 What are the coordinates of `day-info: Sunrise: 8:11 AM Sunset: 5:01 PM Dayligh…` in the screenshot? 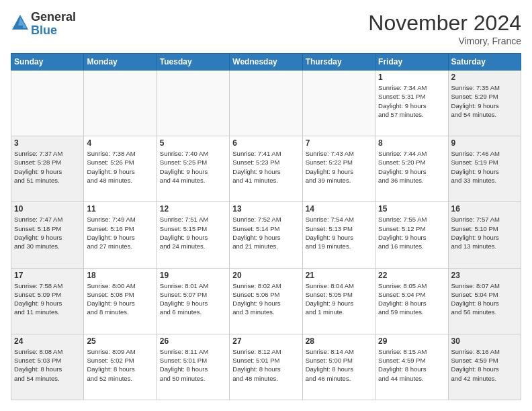 It's located at (193, 365).